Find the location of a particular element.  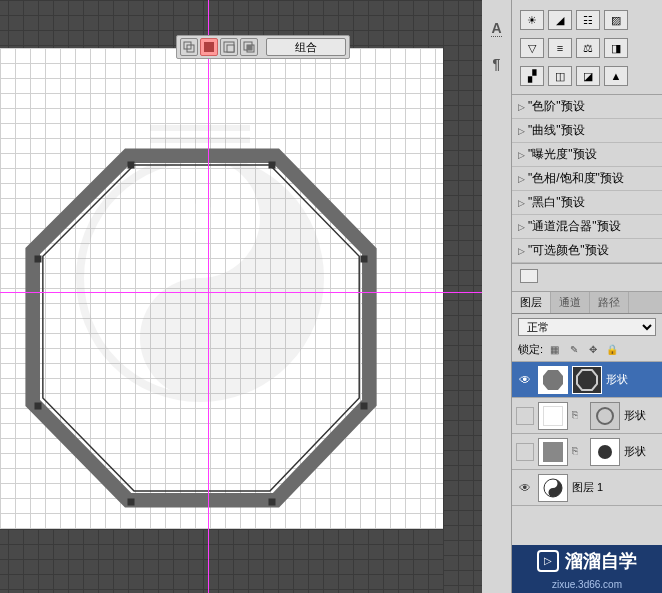

adjustment-footer is located at coordinates (587, 278).